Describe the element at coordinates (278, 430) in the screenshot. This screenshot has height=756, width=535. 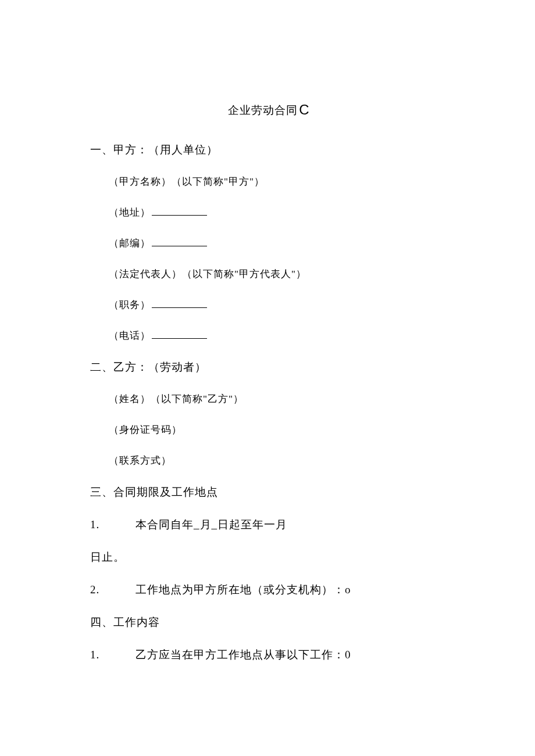
I see `party-b-id-field: （身份证号码）` at that location.